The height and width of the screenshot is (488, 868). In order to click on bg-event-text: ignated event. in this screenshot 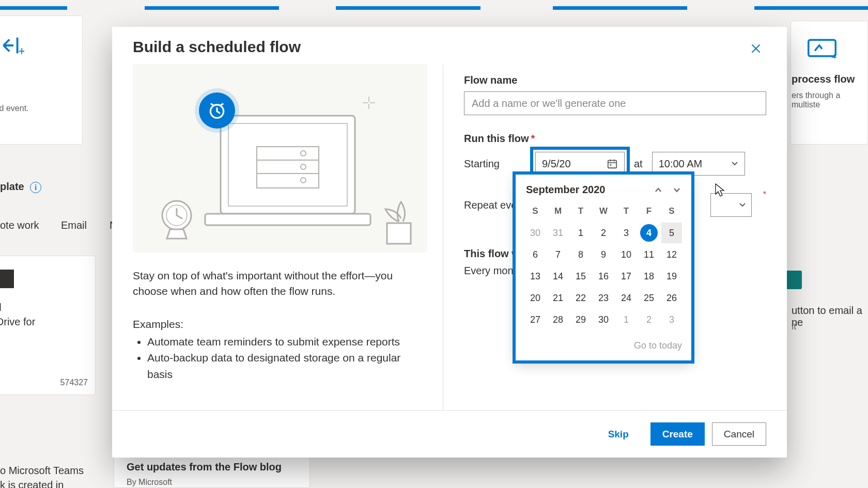, I will do `click(14, 108)`.